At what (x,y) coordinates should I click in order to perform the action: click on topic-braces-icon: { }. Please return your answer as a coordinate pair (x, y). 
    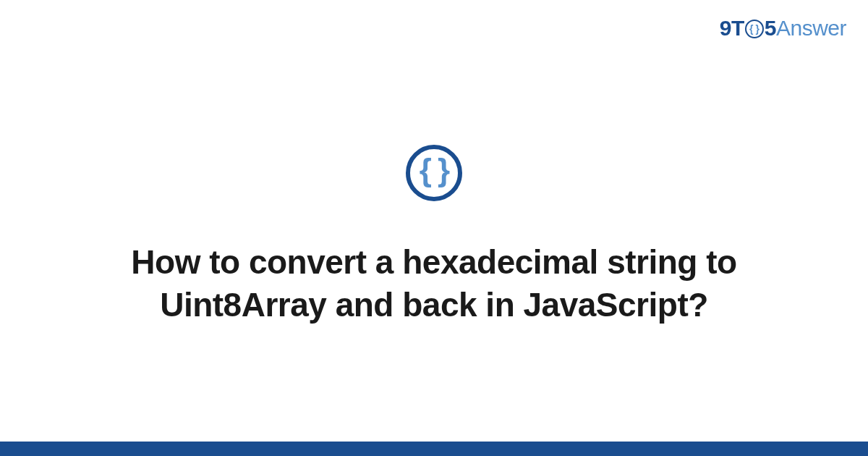
    Looking at the image, I should click on (434, 173).